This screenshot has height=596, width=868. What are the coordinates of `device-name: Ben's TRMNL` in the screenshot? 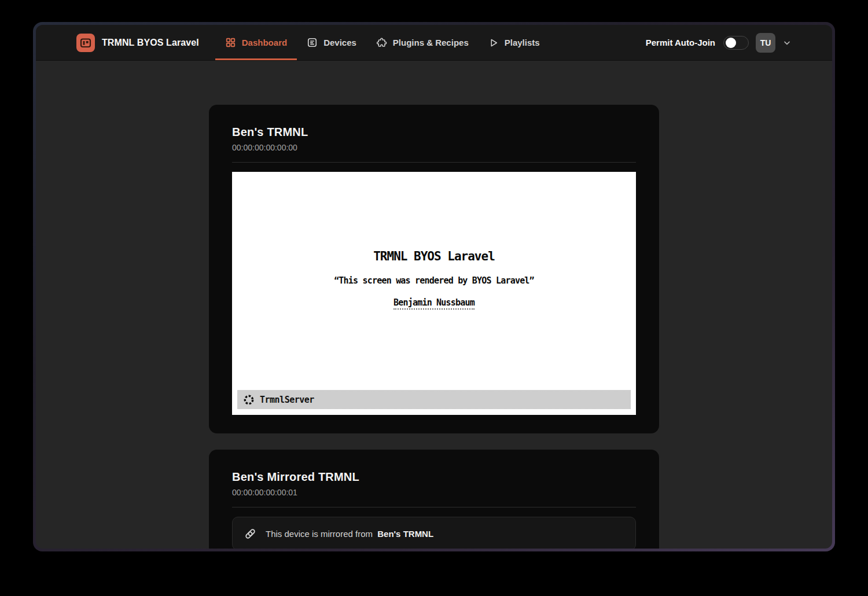 It's located at (434, 132).